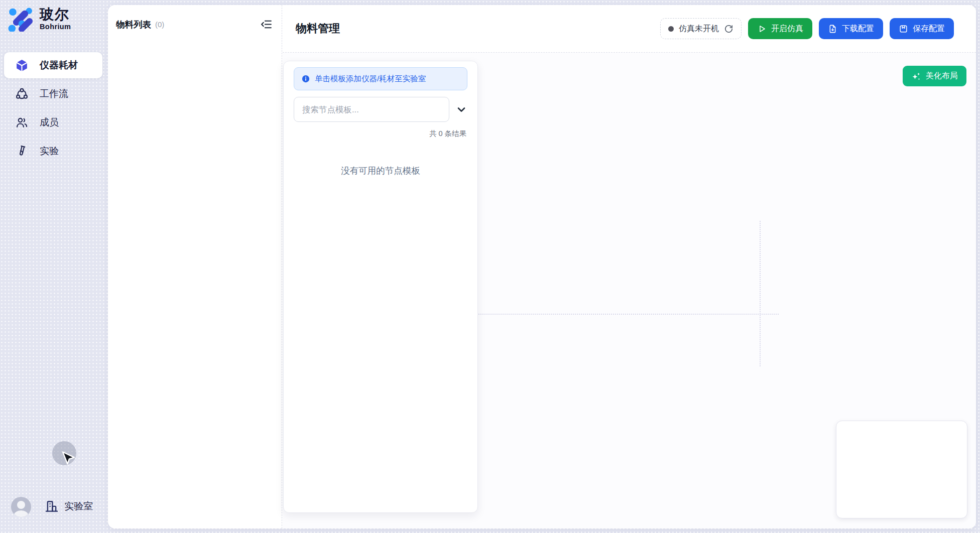 The width and height of the screenshot is (980, 533). Describe the element at coordinates (53, 94) in the screenshot. I see `sidebar-item-workflow: 工作流` at that location.